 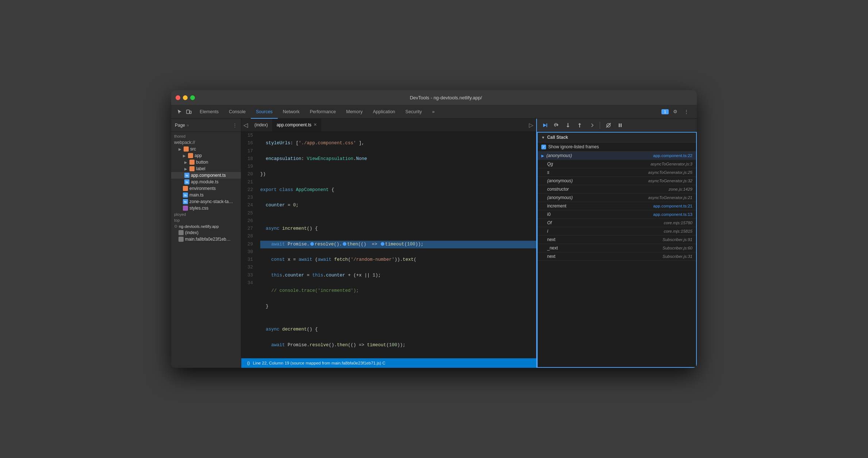 What do you see at coordinates (543, 137) in the screenshot?
I see `callstack-expand-icon: ▼` at bounding box center [543, 137].